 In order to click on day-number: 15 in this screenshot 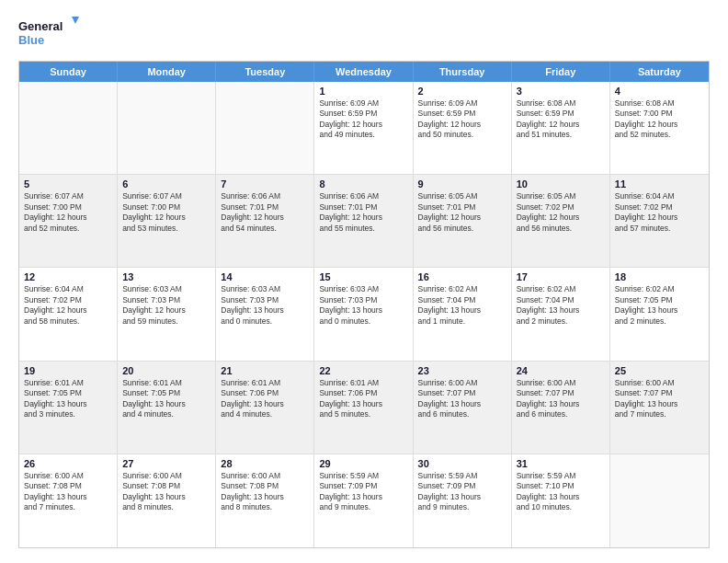, I will do `click(363, 277)`.